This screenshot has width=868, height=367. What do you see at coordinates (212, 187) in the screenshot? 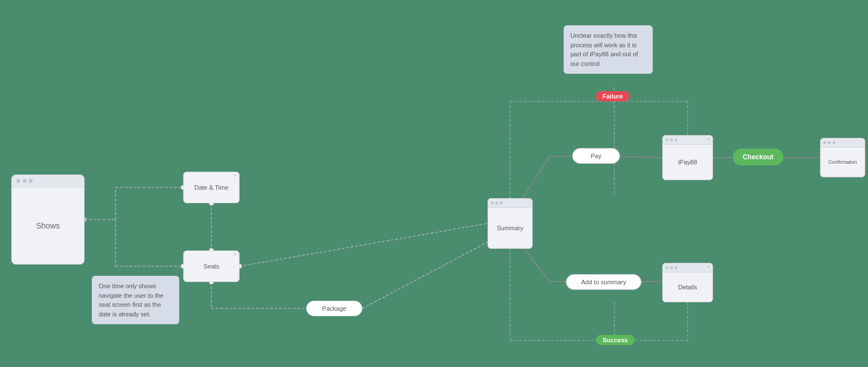
I see `datetime-label: Date & Time` at bounding box center [212, 187].